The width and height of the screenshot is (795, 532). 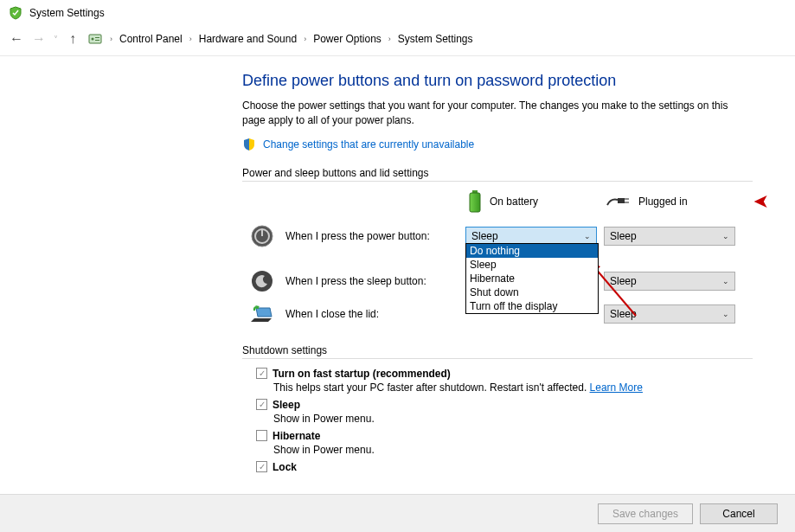 I want to click on col-on-battery: On battery, so click(x=536, y=202).